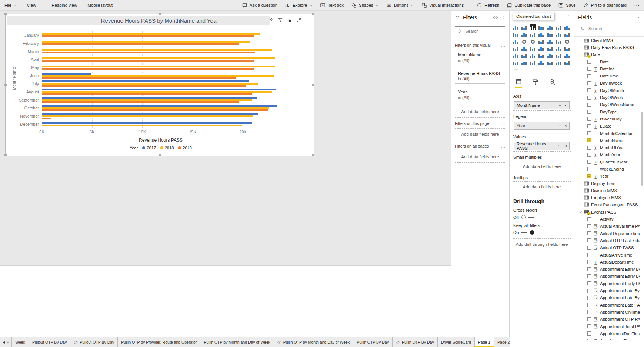  I want to click on toolbar-shapes: Shapes, so click(365, 5).